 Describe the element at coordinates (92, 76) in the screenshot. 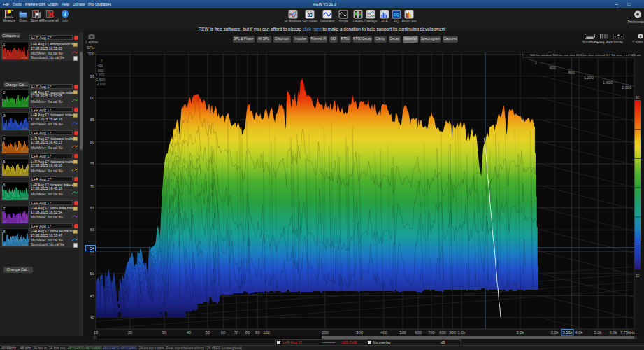

I see `svg-text: 95` at that location.